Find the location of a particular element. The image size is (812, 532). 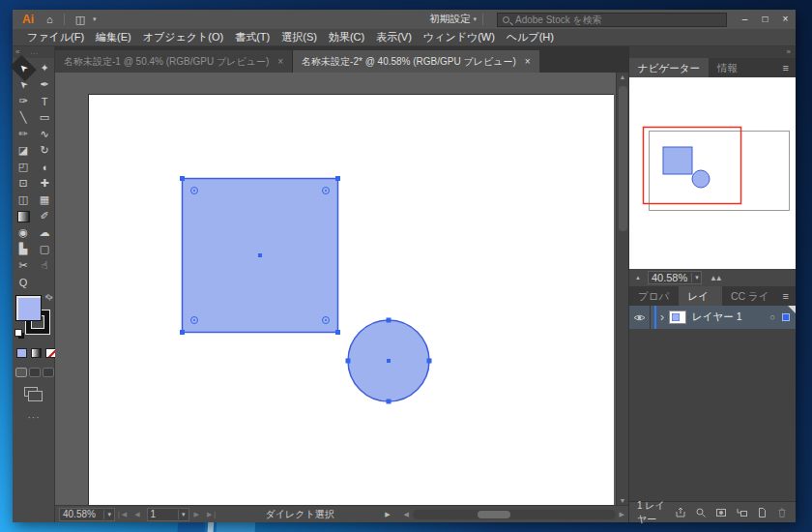

menu-help: ヘルプ(H) is located at coordinates (530, 37).